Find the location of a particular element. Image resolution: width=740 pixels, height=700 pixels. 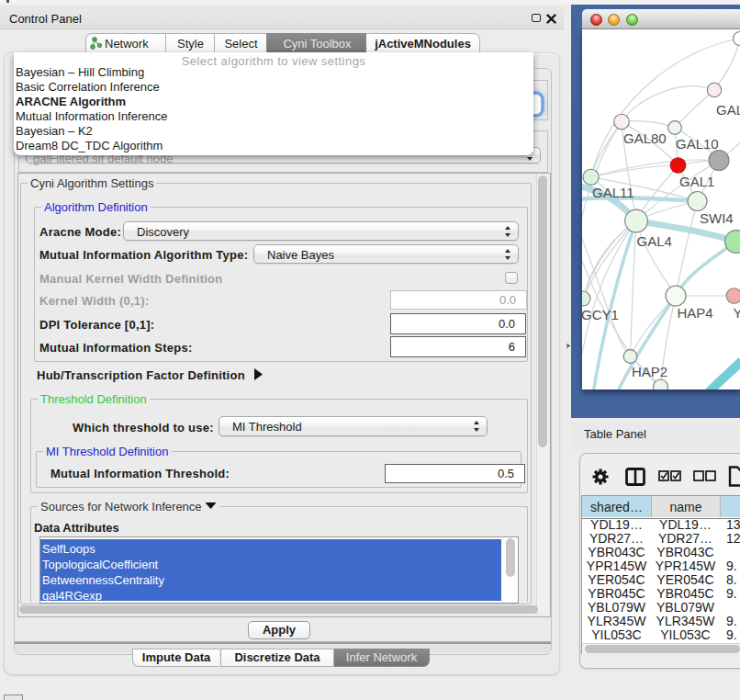

svg-text: GAL10 is located at coordinates (698, 143).